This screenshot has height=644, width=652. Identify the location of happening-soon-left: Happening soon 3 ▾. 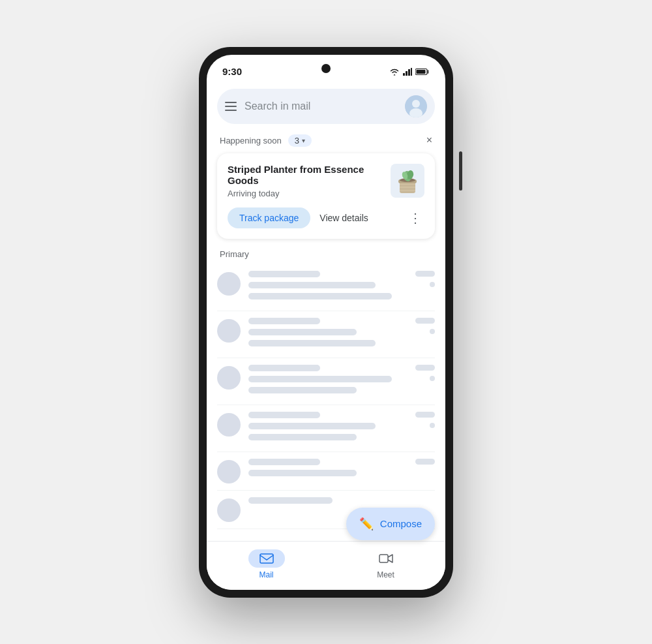
(266, 141).